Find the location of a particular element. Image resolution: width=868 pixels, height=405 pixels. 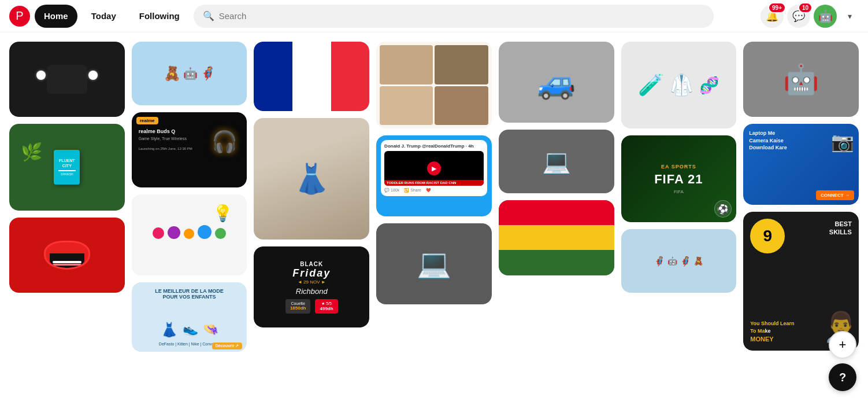

list-item: 👗 is located at coordinates (311, 179).